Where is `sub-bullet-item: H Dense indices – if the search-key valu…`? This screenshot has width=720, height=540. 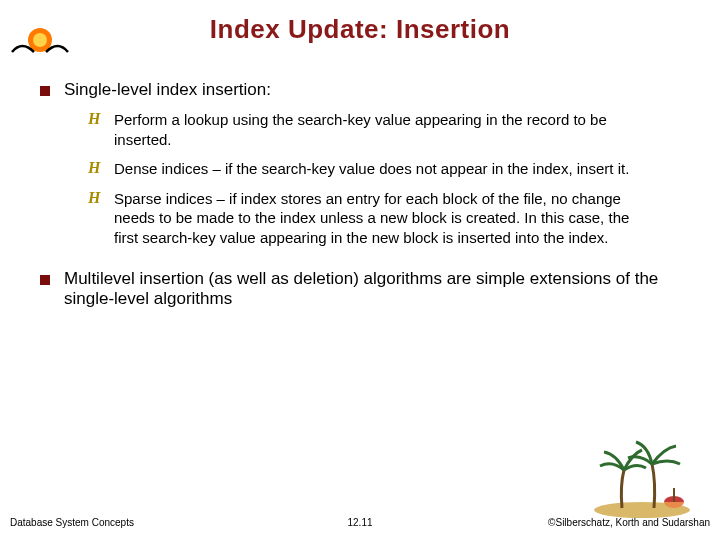
sub-bullet-item: H Dense indices – if the search-key valu… is located at coordinates (384, 169).